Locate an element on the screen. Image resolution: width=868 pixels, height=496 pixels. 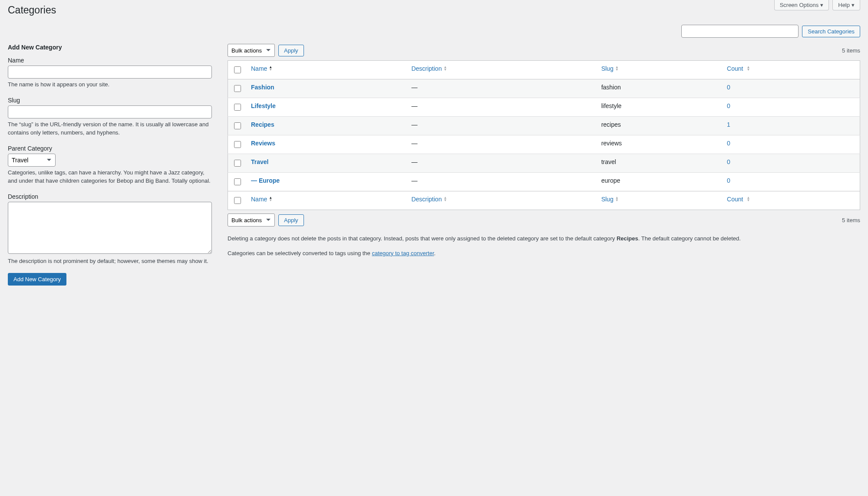
row-slug: travel is located at coordinates (660, 163).